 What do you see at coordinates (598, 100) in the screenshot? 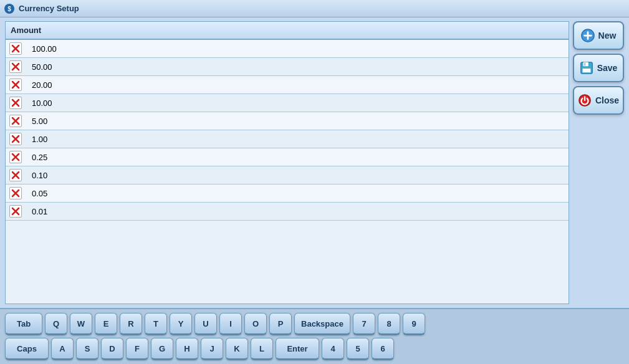
I see `close-button: Close` at bounding box center [598, 100].